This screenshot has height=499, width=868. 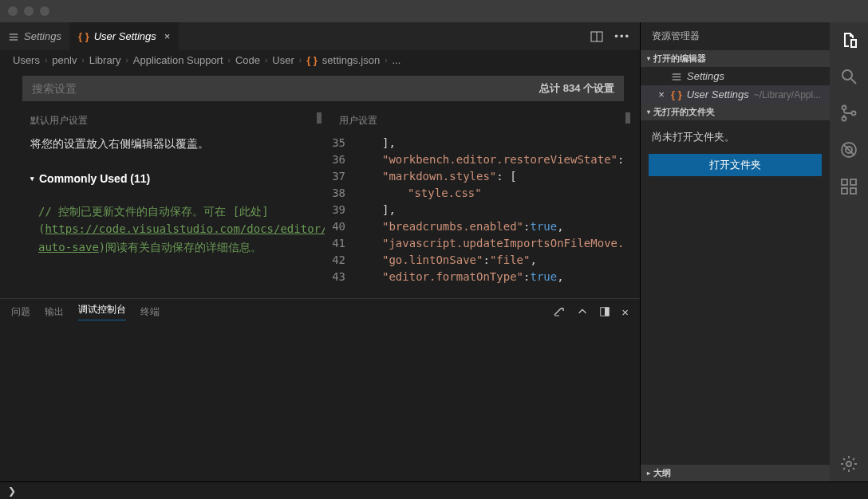 I want to click on editor-tabs: Settings { } User Settings × •••, so click(x=320, y=37).